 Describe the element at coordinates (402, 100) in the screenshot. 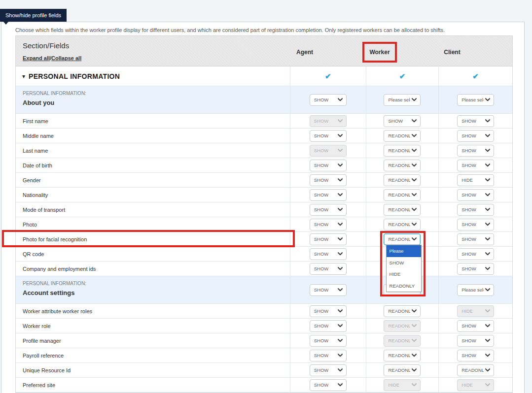

I see `worker-visibility-select: Please select.` at that location.